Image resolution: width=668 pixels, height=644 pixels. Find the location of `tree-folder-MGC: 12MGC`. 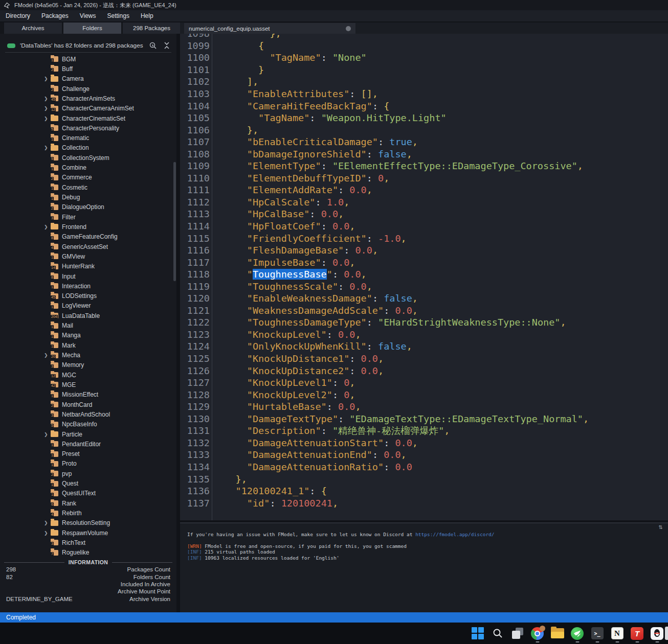

tree-folder-MGC: 12MGC is located at coordinates (88, 375).